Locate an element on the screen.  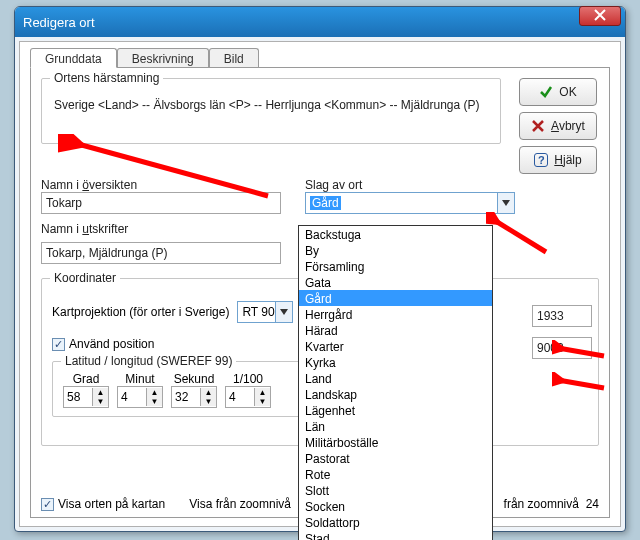
window-title: Redigera ort is located at coordinates (320, 22).